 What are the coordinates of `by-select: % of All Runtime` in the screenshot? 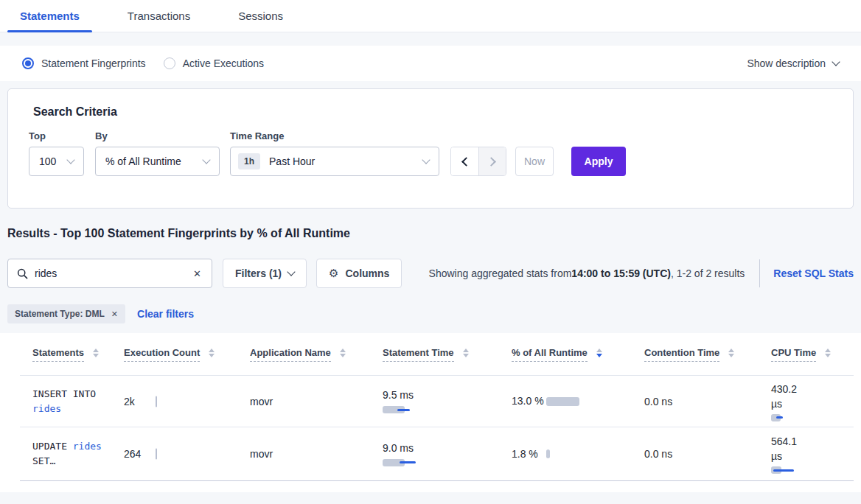 It's located at (158, 161).